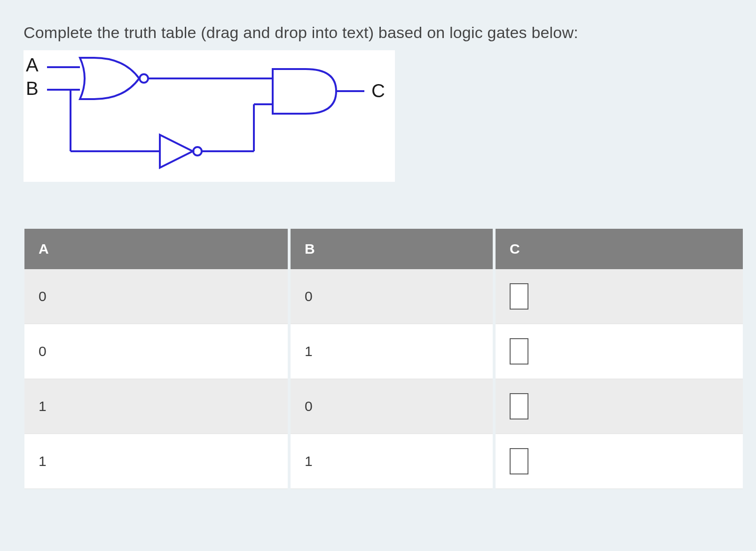 This screenshot has width=756, height=551. What do you see at coordinates (384, 407) in the screenshot?
I see `table-row: 1 0` at bounding box center [384, 407].